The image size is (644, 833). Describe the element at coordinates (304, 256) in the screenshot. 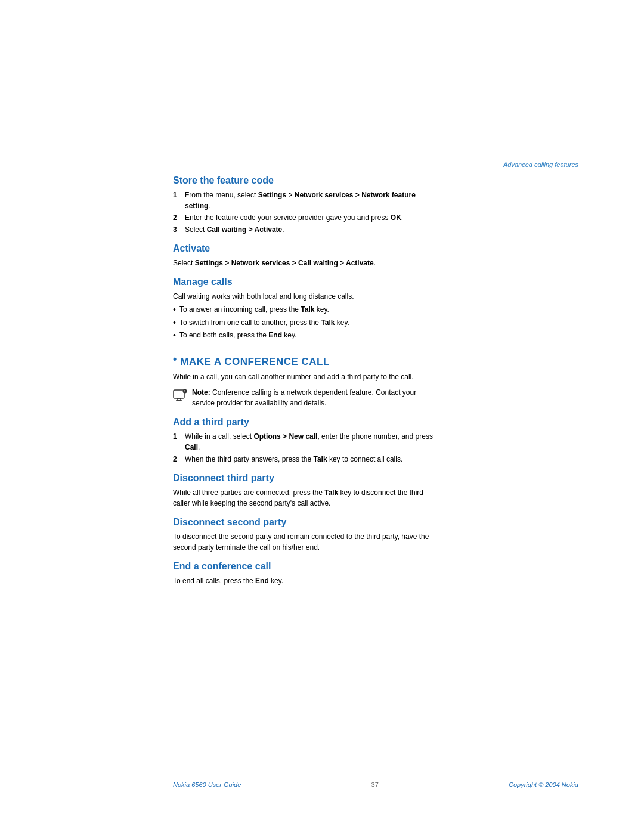

I see `section-activate: Activate Select Settings > Network servi…` at that location.